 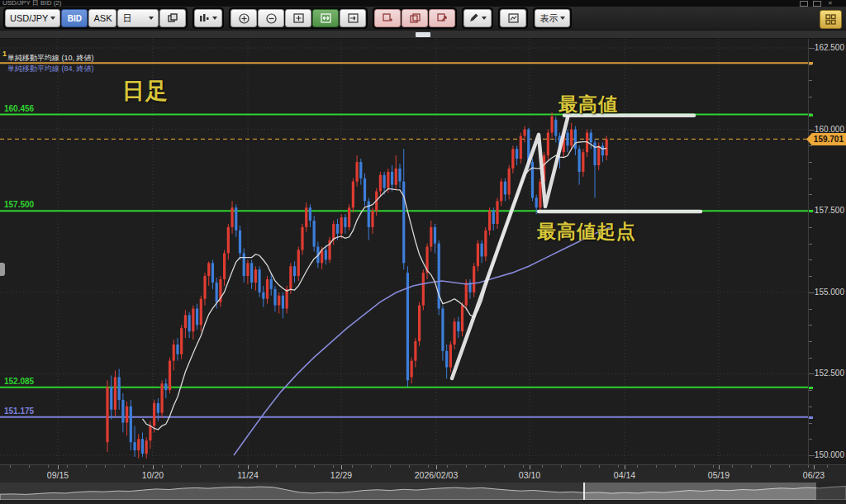 What do you see at coordinates (33, 18) in the screenshot?
I see `pair-select: USD/JPY` at bounding box center [33, 18].